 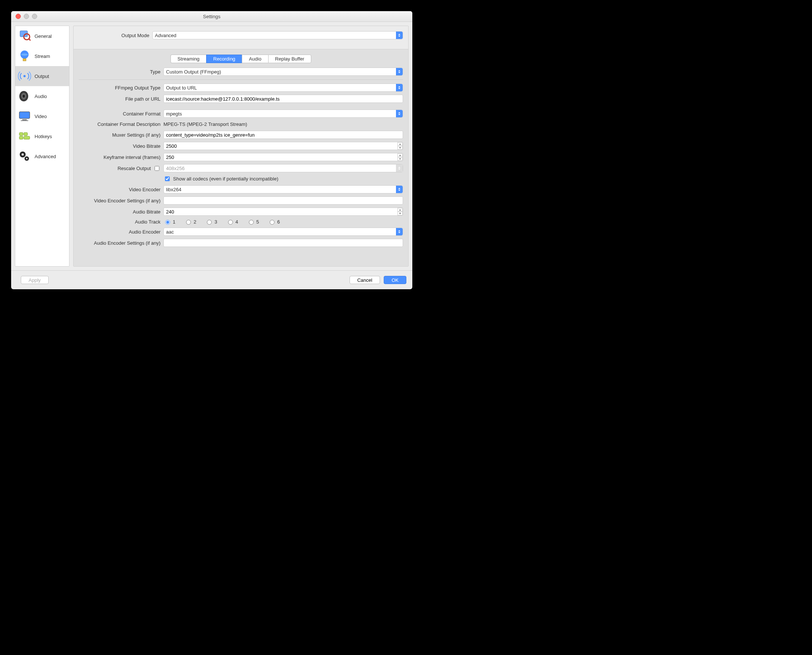 I want to click on video-encoder-settings-input, so click(x=283, y=201).